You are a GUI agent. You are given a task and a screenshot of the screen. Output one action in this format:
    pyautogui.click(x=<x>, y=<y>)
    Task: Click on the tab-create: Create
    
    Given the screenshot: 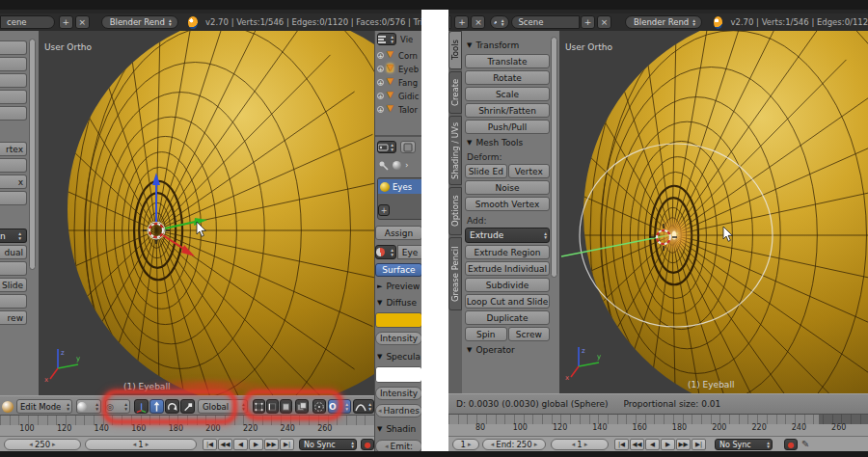 What is the action you would take?
    pyautogui.click(x=455, y=93)
    